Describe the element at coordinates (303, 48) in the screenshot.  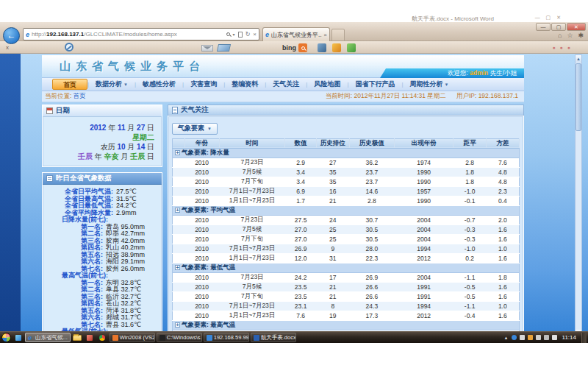
I see `bing-search-icon` at that location.